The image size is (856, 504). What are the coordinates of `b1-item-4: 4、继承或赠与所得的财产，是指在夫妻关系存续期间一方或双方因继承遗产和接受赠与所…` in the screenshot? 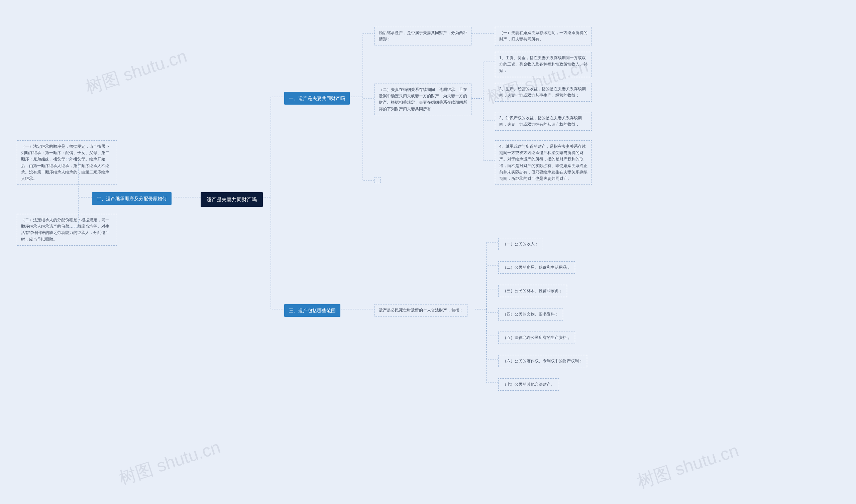 It's located at (543, 162).